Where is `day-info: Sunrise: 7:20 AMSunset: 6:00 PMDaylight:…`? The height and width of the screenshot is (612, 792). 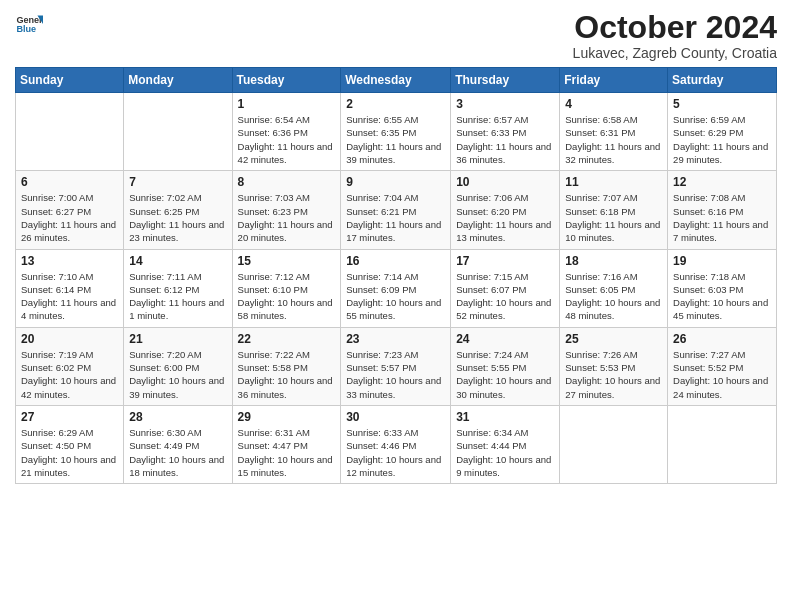 day-info: Sunrise: 7:20 AMSunset: 6:00 PMDaylight:… is located at coordinates (178, 374).